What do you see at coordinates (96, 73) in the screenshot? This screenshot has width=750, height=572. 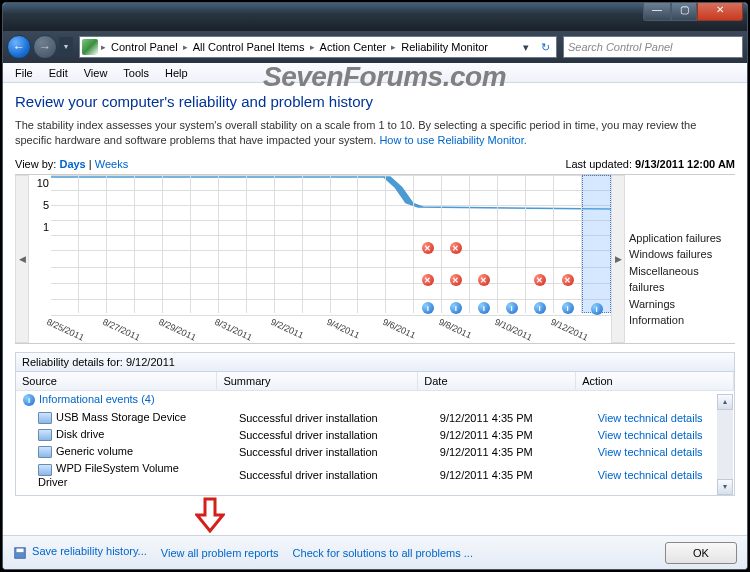 I see `menu-view: View` at bounding box center [96, 73].